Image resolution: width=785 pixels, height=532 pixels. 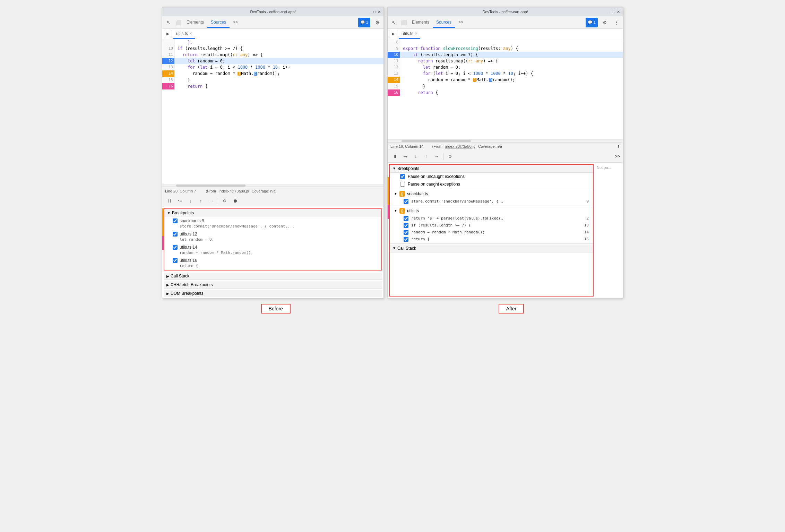 I want to click on right-coverage: Coverage: n/a, so click(x=490, y=146).